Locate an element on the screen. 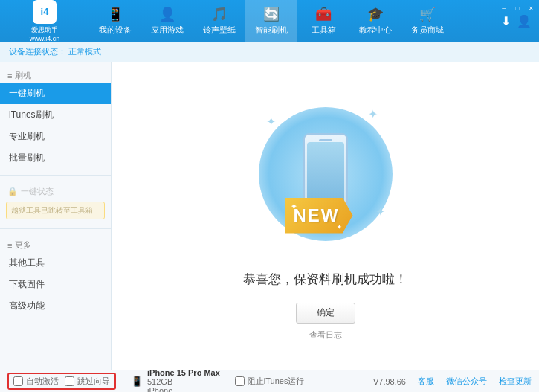 This screenshot has height=392, width=539. tab-my-device: 📱 我的设备 is located at coordinates (115, 21).